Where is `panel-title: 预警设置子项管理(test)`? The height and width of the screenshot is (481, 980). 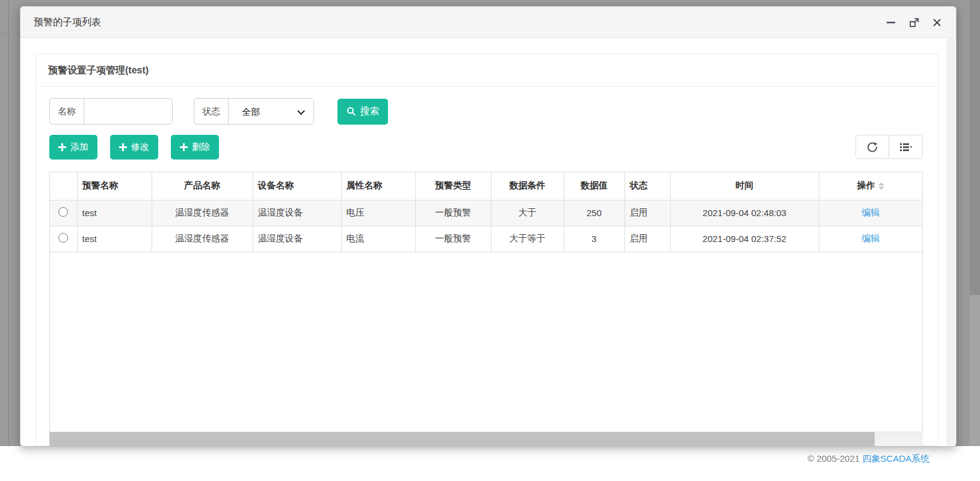
panel-title: 预警设置子项管理(test) is located at coordinates (487, 70).